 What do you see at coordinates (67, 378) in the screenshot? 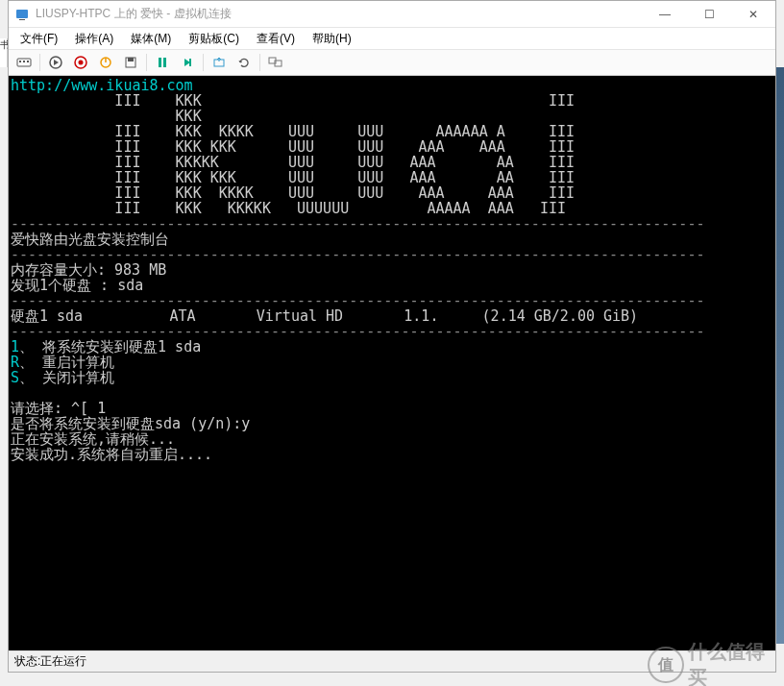
I see `option-s-text: 、 关闭计算机` at bounding box center [67, 378].